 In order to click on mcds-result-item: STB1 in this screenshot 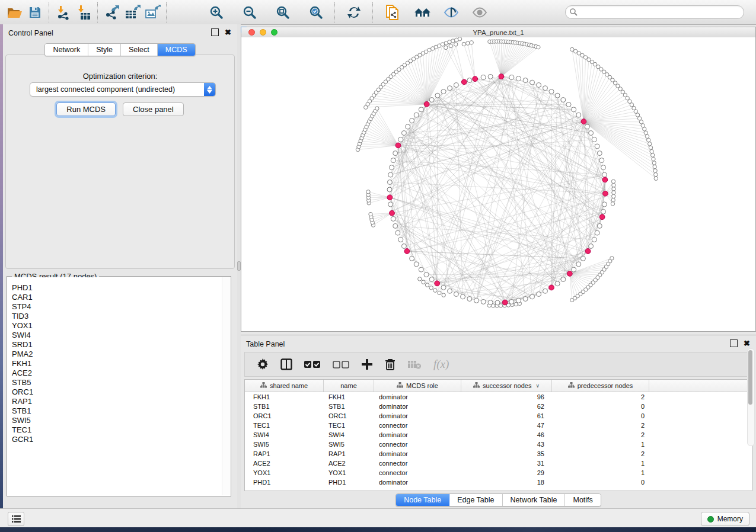, I will do `click(121, 411)`.